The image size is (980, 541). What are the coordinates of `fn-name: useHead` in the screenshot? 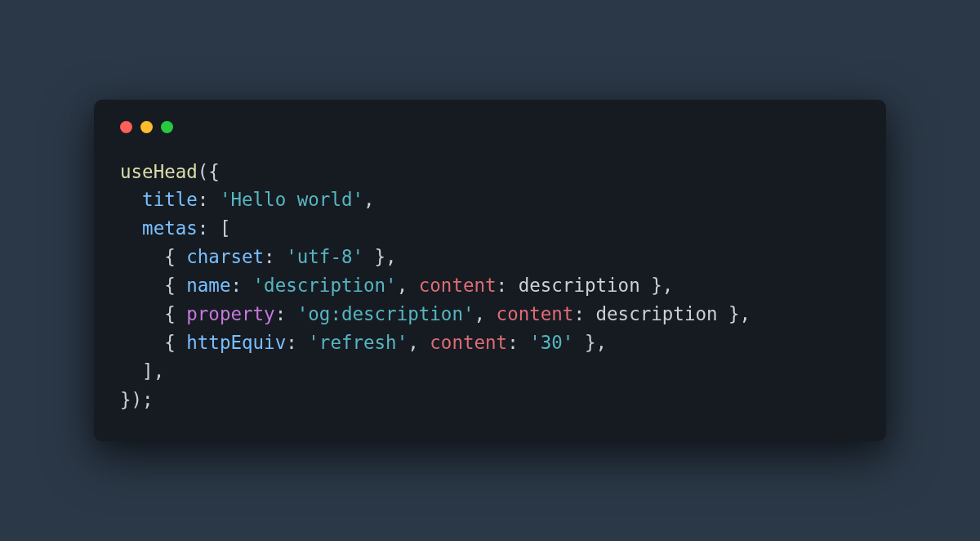 It's located at (158, 172).